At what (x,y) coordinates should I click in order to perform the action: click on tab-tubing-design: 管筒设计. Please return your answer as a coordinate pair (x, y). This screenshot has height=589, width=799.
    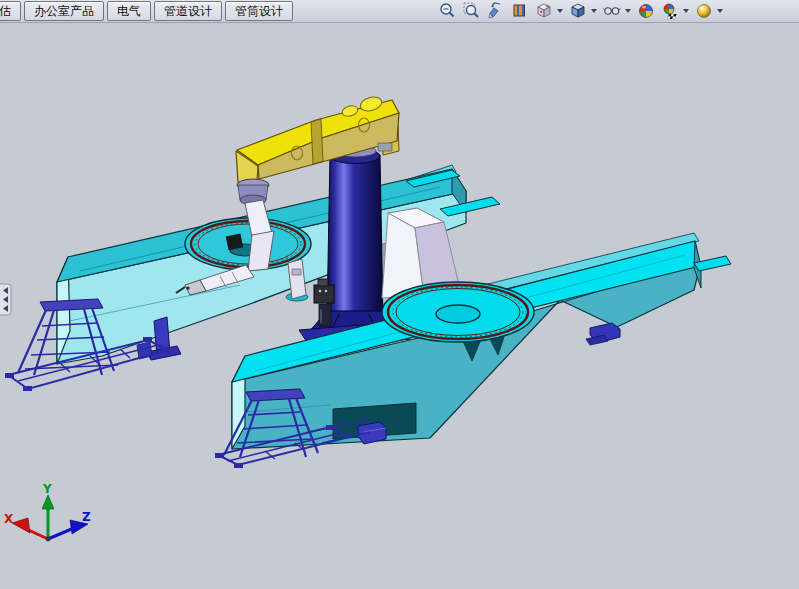
    Looking at the image, I should click on (259, 11).